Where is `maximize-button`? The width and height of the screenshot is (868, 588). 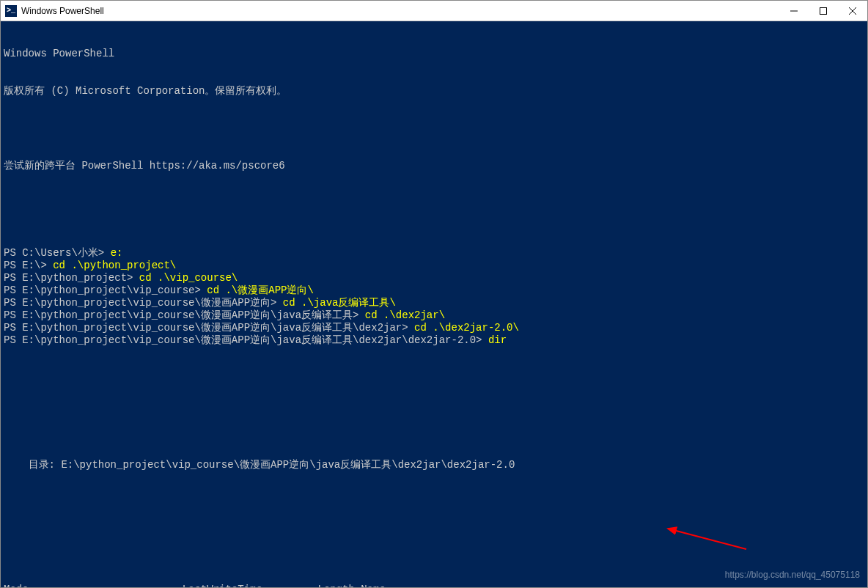 maximize-button is located at coordinates (823, 11).